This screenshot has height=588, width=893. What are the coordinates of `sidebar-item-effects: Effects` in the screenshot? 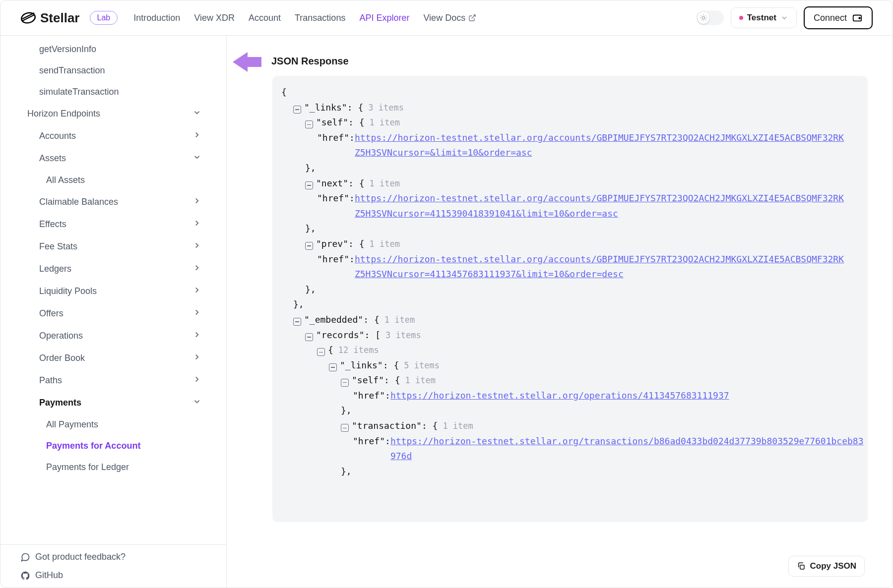 It's located at (113, 224).